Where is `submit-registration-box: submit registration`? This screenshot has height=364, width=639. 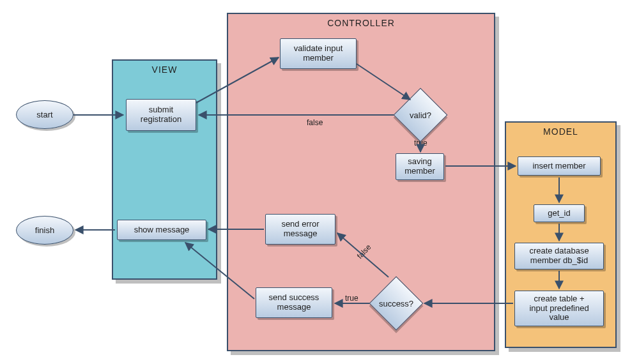 submit-registration-box: submit registration is located at coordinates (161, 115).